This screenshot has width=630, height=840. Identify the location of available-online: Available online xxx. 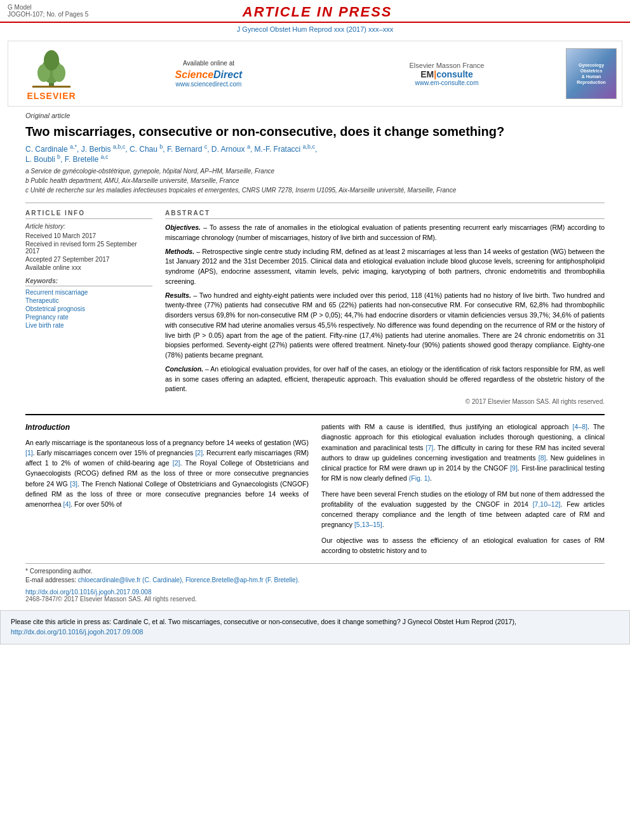
(89, 268).